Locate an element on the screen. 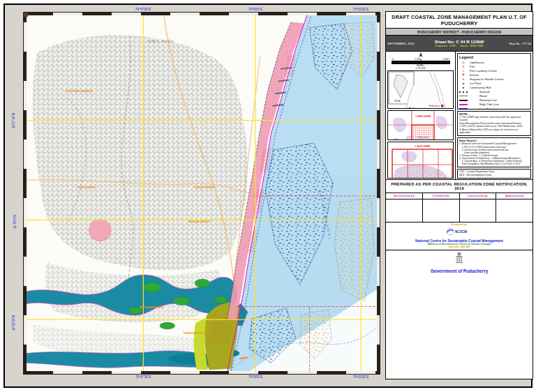  sheet-index-inset-2: C 44 B 12/NW is located at coordinates (420, 160).